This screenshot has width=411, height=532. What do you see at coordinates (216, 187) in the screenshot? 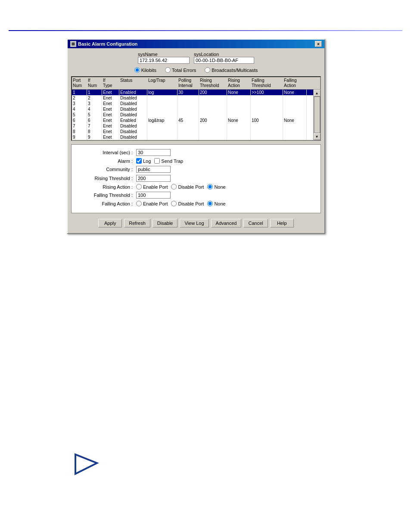
I see `rising-none-label: None` at bounding box center [216, 187].